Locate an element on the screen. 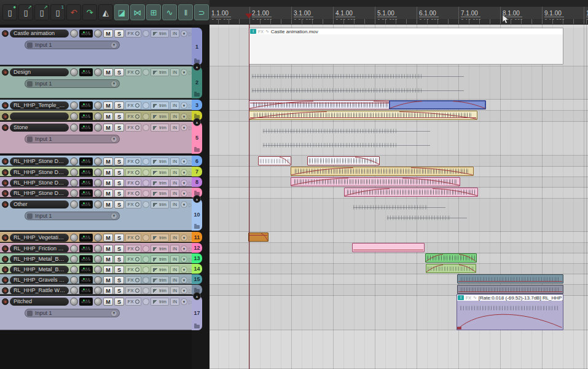 The width and height of the screenshot is (588, 369). track-name-input: RL_HHP_Gravels Fall..04 is located at coordinates (39, 280).